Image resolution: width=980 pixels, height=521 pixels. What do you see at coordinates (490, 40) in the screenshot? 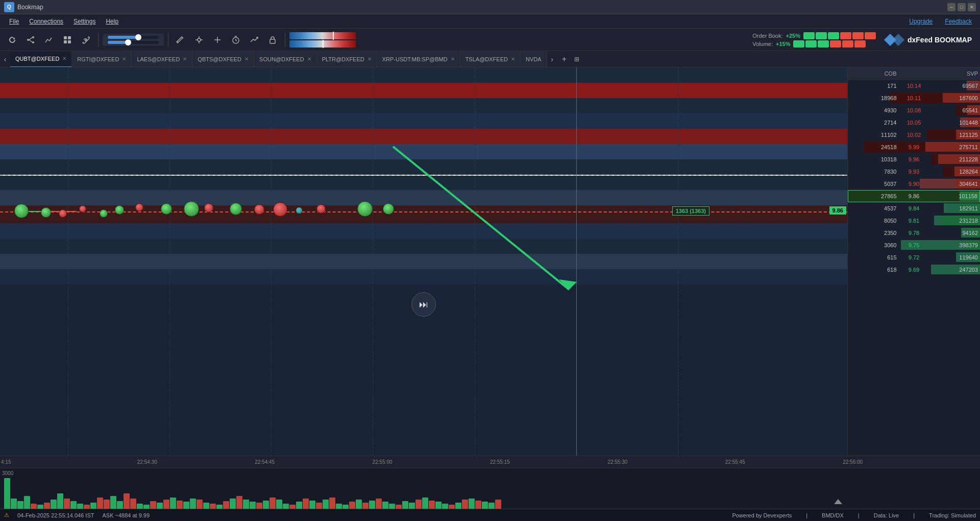
I see `toolbar: Order Book: +25% Volume: +15%` at bounding box center [490, 40].